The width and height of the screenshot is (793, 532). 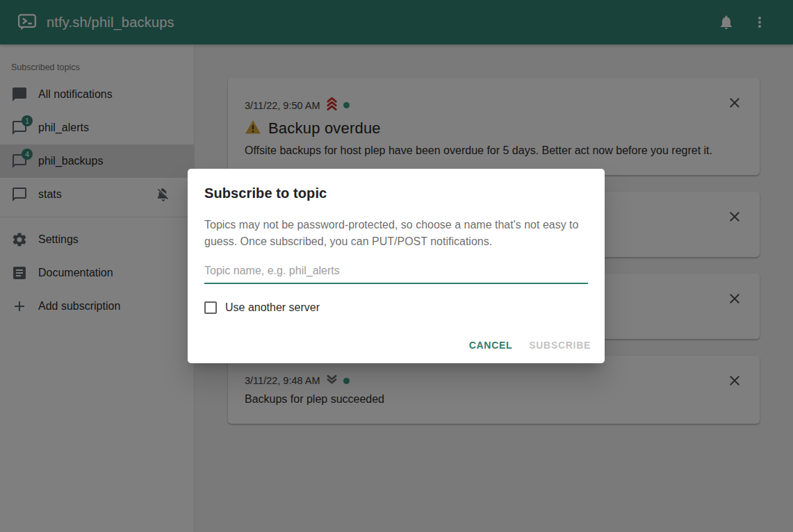 What do you see at coordinates (211, 308) in the screenshot?
I see `use-another-server-checkbox` at bounding box center [211, 308].